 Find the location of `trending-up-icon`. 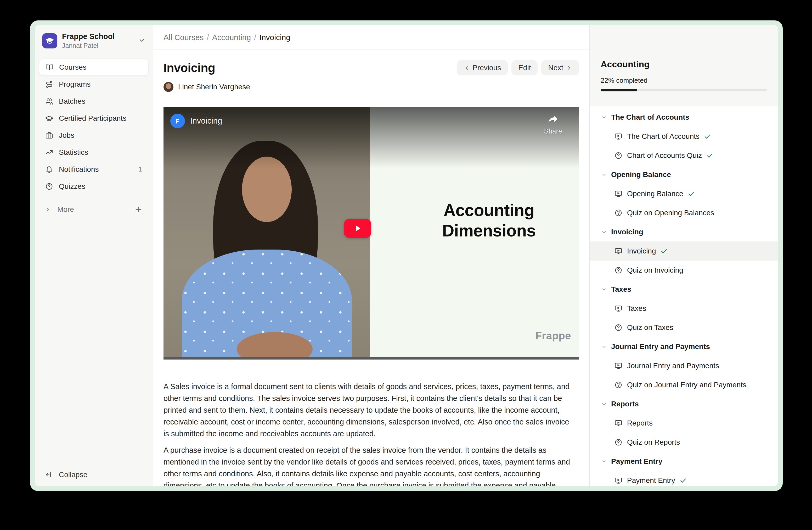

trending-up-icon is located at coordinates (49, 152).